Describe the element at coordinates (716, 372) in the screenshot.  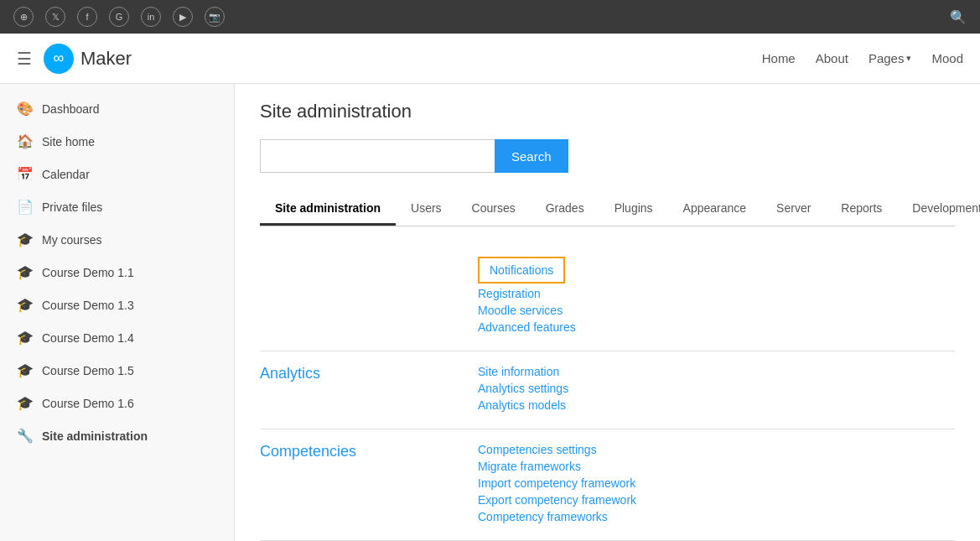
I see `link-site-information: Site information` at that location.